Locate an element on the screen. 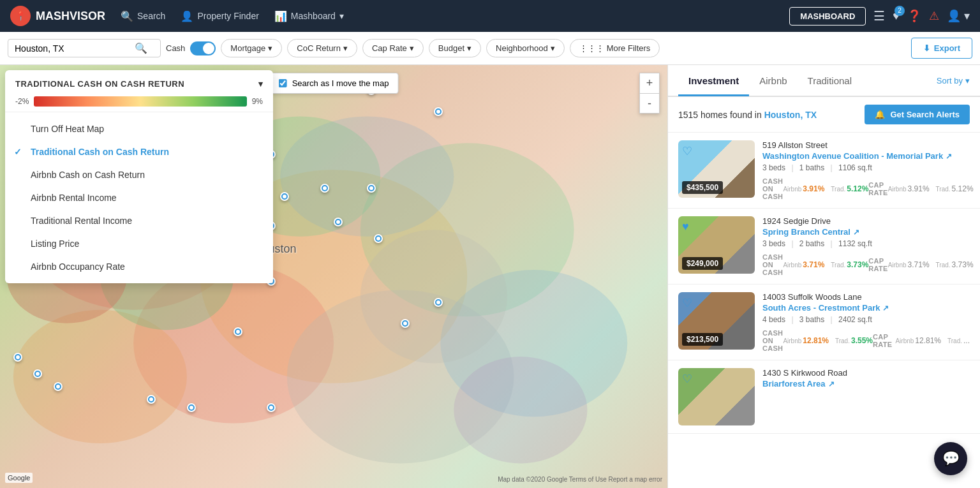 This screenshot has width=980, height=488. google-brand: Google is located at coordinates (19, 478).